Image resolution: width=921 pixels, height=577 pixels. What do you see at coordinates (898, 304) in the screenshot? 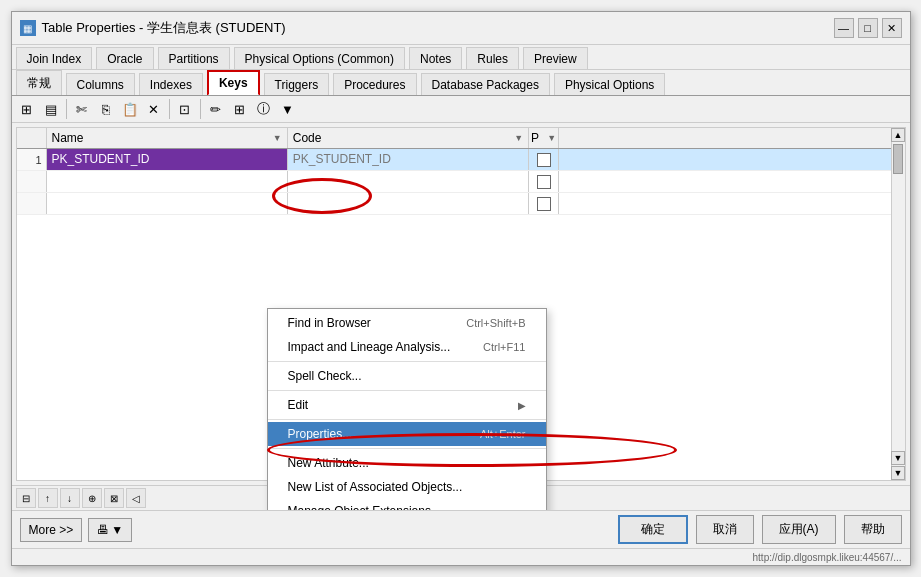
I see `vertical-scrollbar: ▲ ▼ ▼` at bounding box center [898, 304].